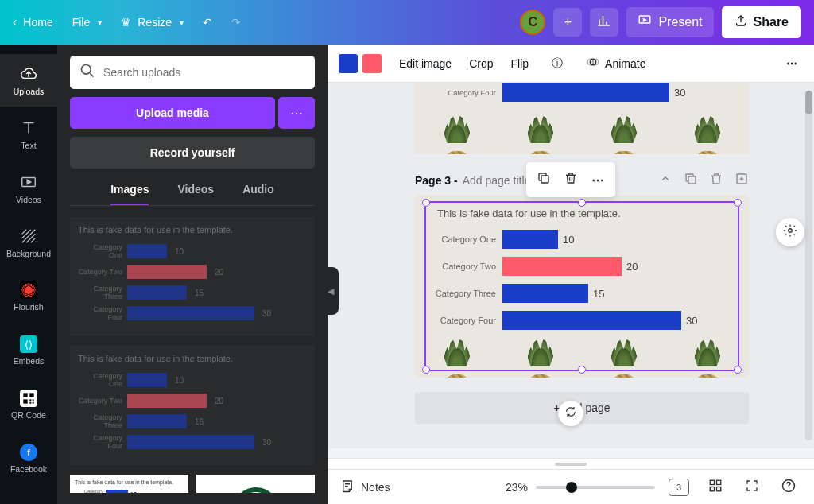 This screenshot has height=504, width=814. I want to click on resize-menu: ♛ Resize ▾, so click(153, 22).